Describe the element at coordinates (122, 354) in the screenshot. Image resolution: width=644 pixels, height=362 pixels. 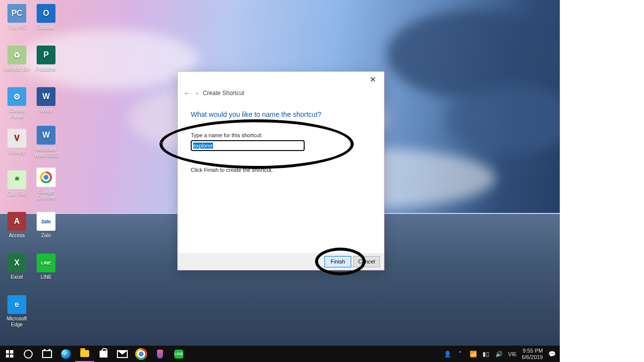
I see `taskbar-app-mail` at that location.